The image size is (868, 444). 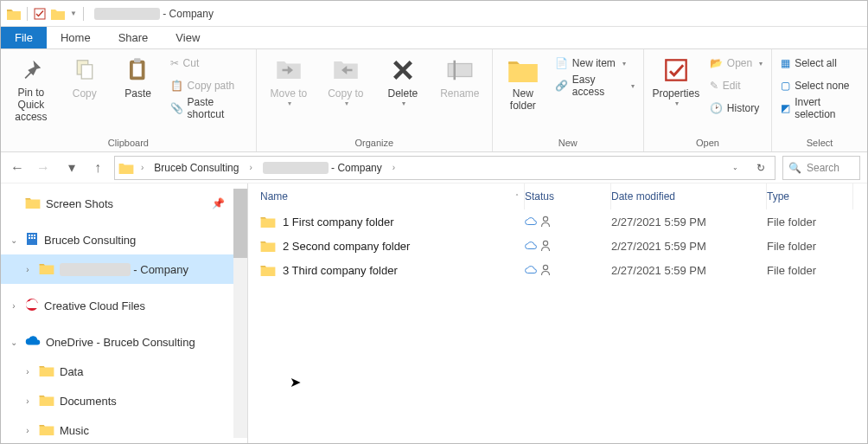 I want to click on menu-file: File, so click(x=24, y=38).